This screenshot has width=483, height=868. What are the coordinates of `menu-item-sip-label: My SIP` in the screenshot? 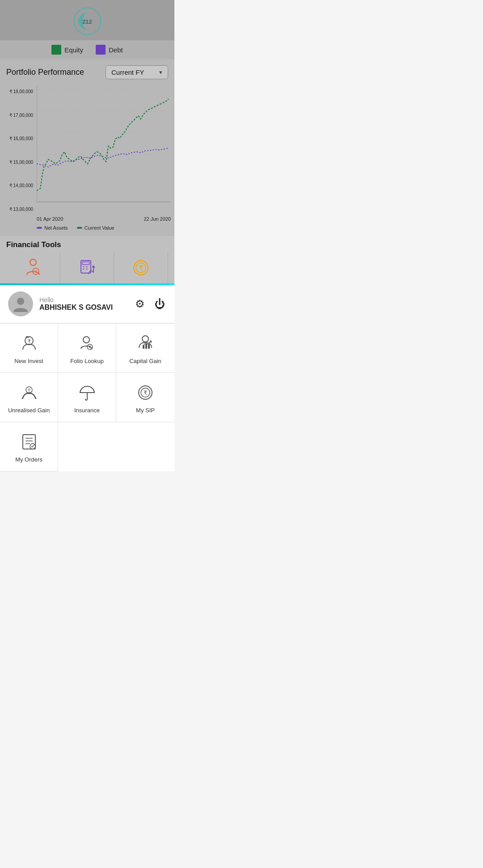 It's located at (145, 410).